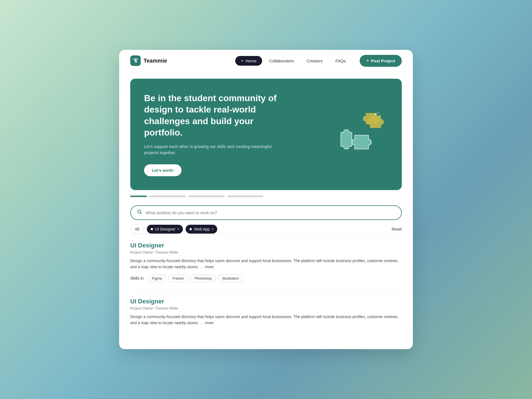 Image resolution: width=532 pixels, height=399 pixels. What do you see at coordinates (266, 245) in the screenshot?
I see `job-title-1: UI Designer` at bounding box center [266, 245].